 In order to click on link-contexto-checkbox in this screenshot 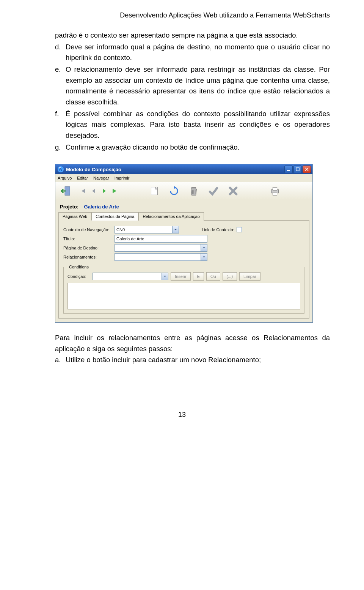, I will do `click(239, 230)`.